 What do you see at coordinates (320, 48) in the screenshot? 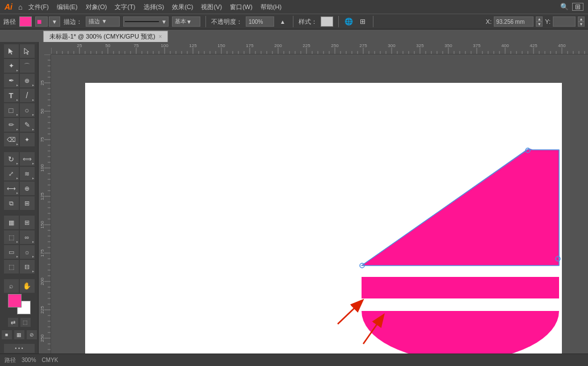
I see `ruler-h-canvas` at bounding box center [320, 48].